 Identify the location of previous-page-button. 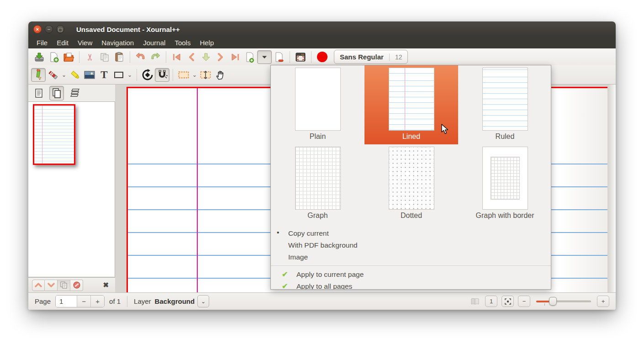
(191, 57).